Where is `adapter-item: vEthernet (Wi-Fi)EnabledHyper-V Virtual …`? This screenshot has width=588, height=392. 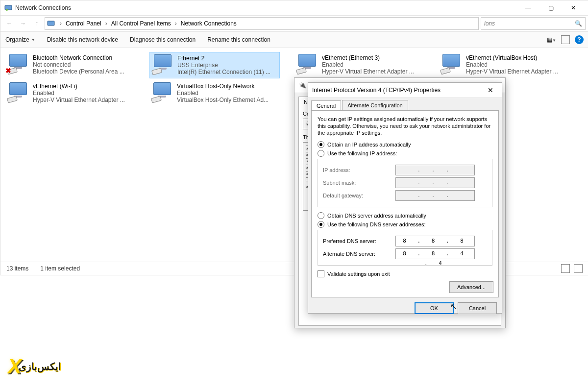
adapter-item: vEthernet (Wi-Fi)EnabledHyper-V Virtual … is located at coordinates (70, 93).